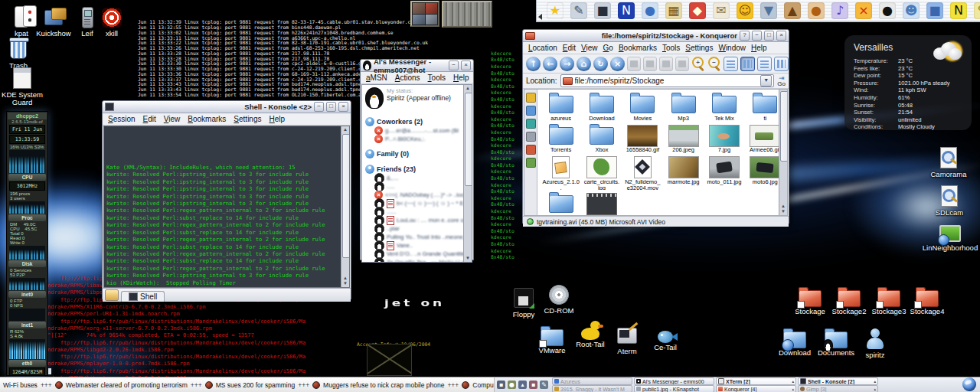 The width and height of the screenshot is (980, 392). What do you see at coordinates (227, 207) in the screenshot?
I see `konsole-output: Kate (XML/Syntax): IncludeRules, which n…` at bounding box center [227, 207].